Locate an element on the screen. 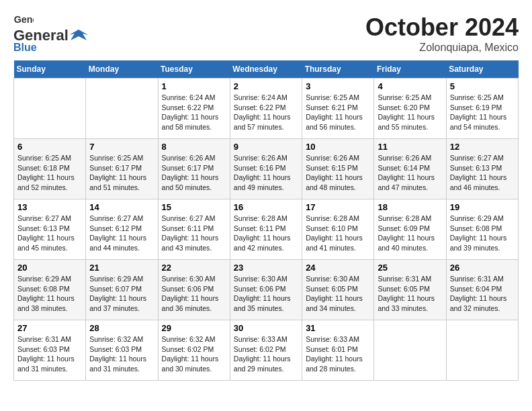  calendar-cell: 24Sunrise: 6:30 AM Sunset: 6:05 PM Dayli… is located at coordinates (339, 290).